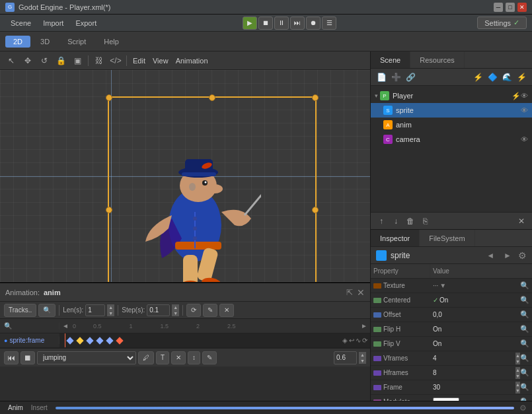 The width and height of the screenshot is (532, 414). What do you see at coordinates (210, 310) in the screenshot?
I see `pencil-button: ✎` at bounding box center [210, 310].